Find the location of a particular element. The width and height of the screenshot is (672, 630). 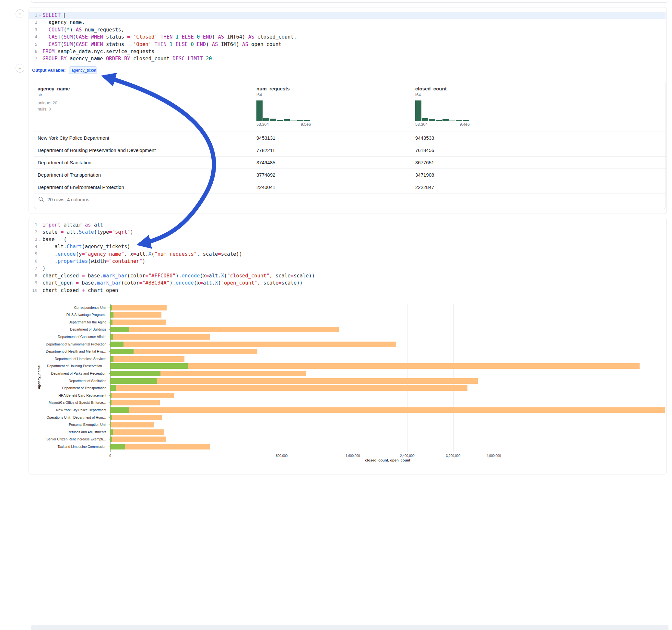

code-line: 2 agency_name, is located at coordinates (347, 22).